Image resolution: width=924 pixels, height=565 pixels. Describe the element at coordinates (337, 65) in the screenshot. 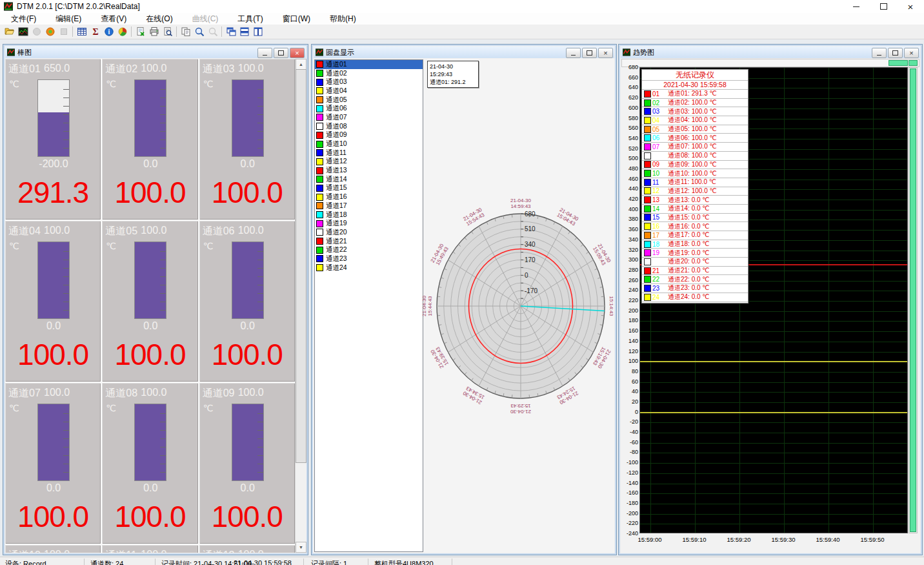

I see `channel-label: 通道01` at that location.